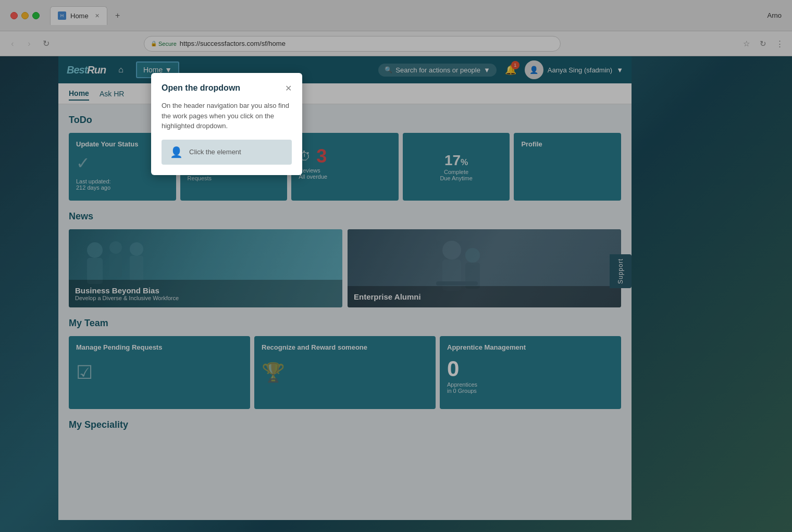  Describe the element at coordinates (215, 152) in the screenshot. I see `modal-action-text: Click the element` at that location.